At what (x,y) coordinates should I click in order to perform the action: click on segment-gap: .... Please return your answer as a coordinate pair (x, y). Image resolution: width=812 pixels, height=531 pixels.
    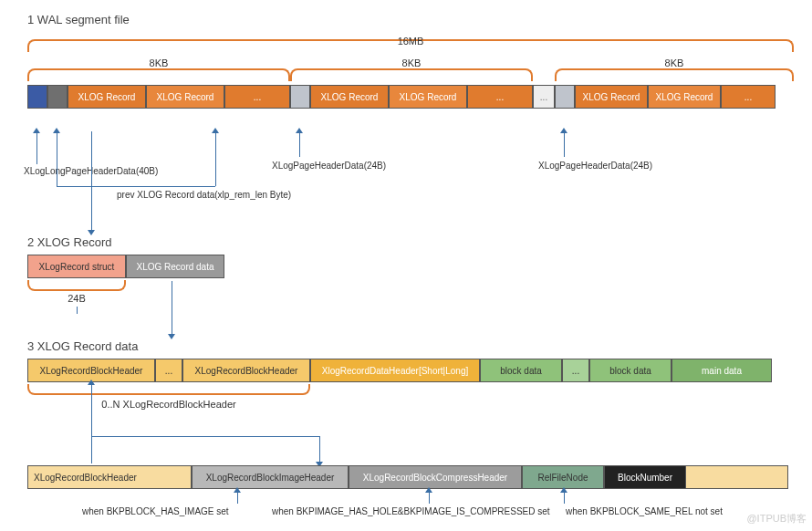
    Looking at the image, I should click on (544, 97).